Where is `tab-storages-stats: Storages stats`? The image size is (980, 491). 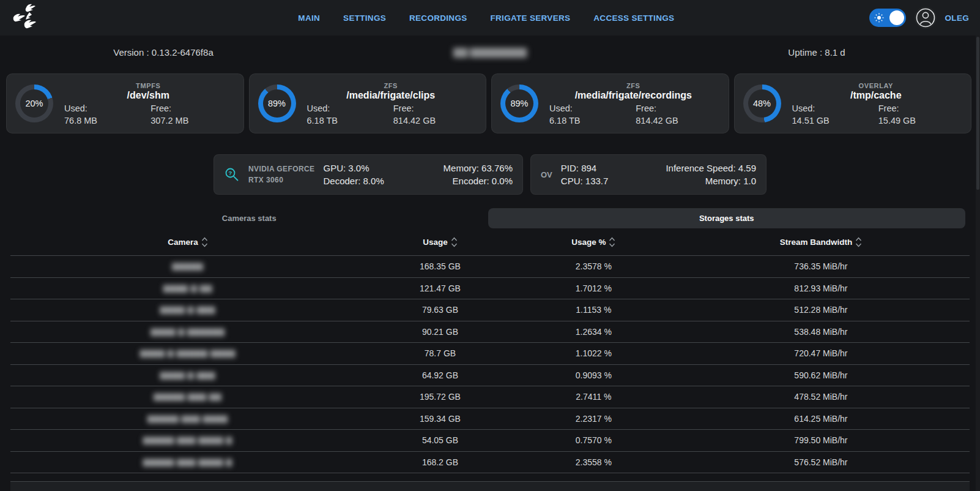 tab-storages-stats: Storages stats is located at coordinates (727, 218).